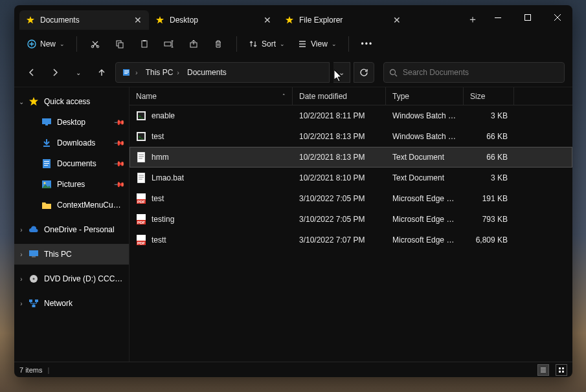  I want to click on column-header-size: Size, so click(489, 96).